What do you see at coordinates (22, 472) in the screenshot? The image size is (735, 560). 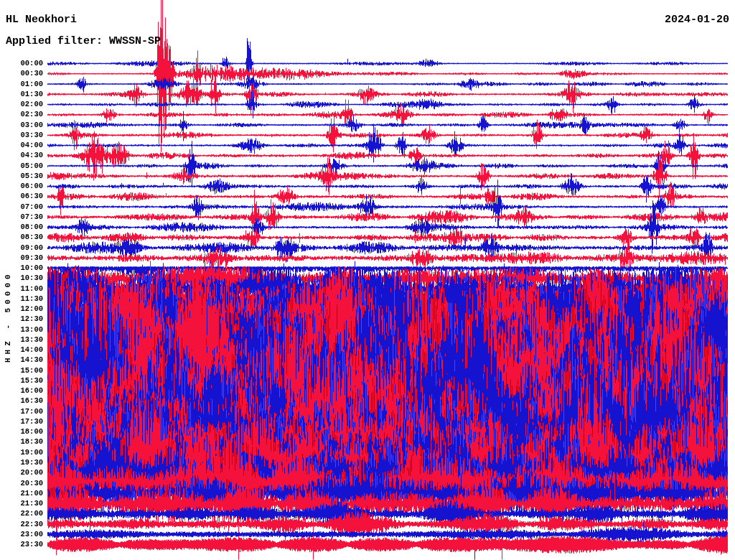 I see `time-label: 20:00` at bounding box center [22, 472].